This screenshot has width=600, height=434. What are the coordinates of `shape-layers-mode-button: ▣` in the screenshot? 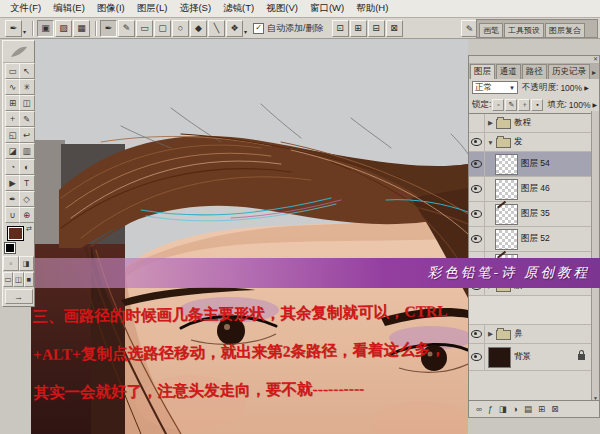 It's located at (46, 28).